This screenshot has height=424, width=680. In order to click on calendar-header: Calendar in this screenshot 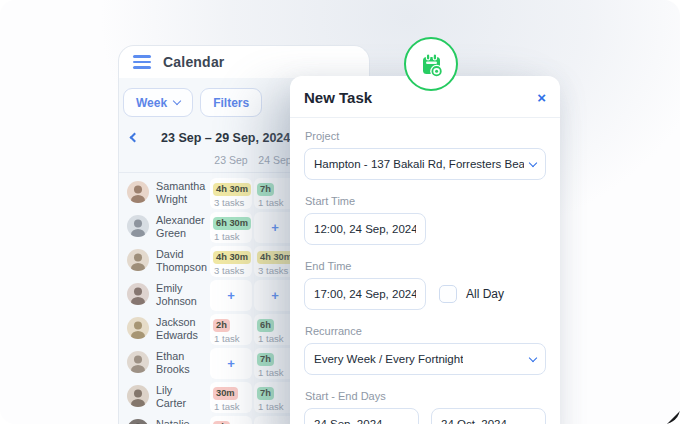, I will do `click(244, 62)`.